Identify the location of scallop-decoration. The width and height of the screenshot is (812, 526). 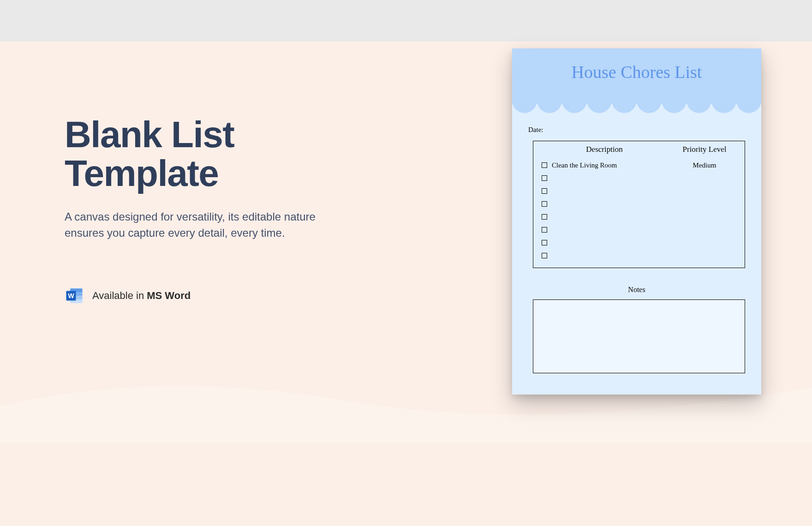
(637, 104).